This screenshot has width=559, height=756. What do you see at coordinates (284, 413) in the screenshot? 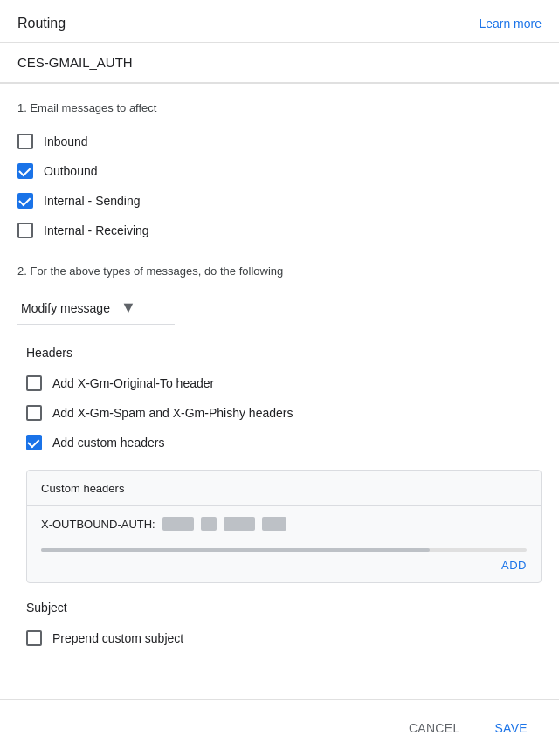
I see `checkbox-spam-phishy: Add X-Gm-Spam and X-Gm-Phishy headers` at bounding box center [284, 413].